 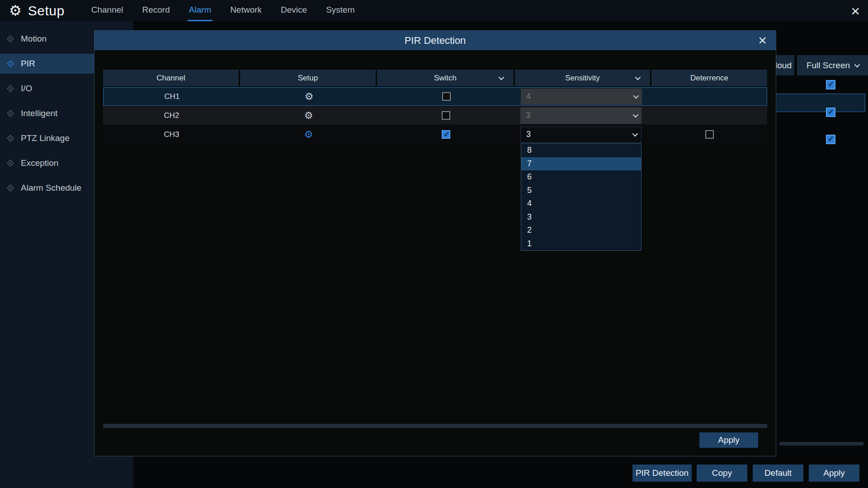 I want to click on window-close-icon: ×, so click(x=855, y=11).